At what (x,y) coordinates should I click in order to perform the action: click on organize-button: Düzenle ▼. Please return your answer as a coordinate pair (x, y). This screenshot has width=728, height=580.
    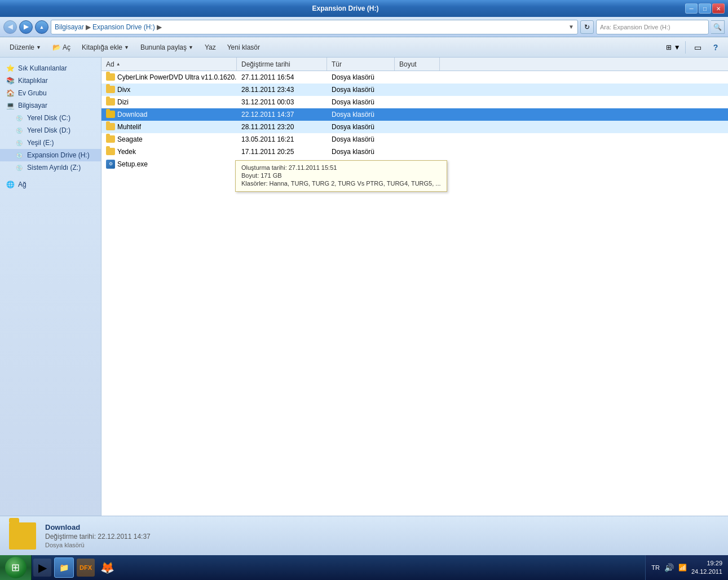
    Looking at the image, I should click on (25, 47).